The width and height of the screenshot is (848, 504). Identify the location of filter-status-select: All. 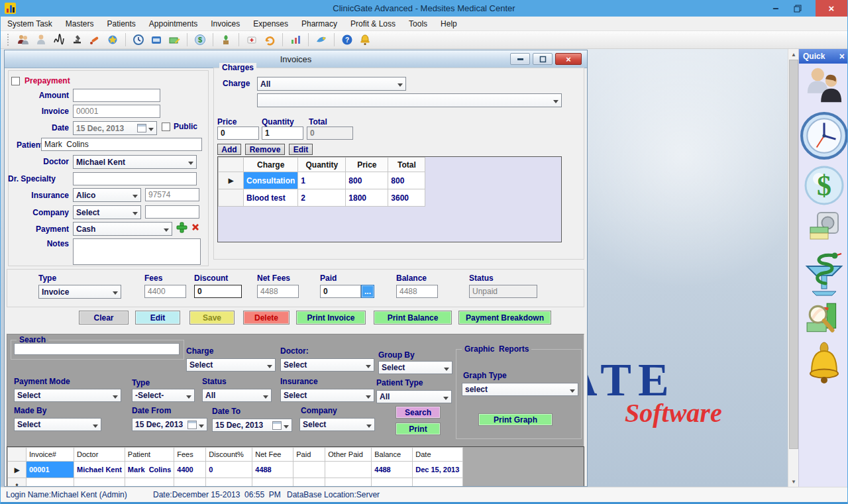
(237, 395).